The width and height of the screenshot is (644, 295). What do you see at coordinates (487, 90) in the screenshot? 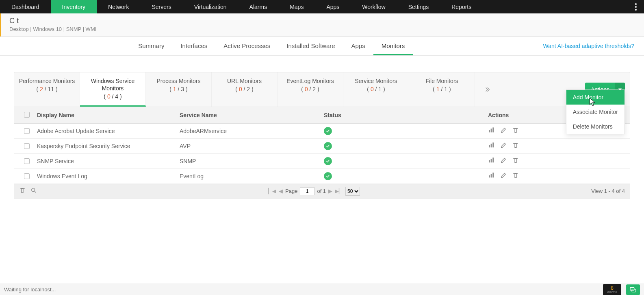
I see `monitor-types-more-icon` at bounding box center [487, 90].